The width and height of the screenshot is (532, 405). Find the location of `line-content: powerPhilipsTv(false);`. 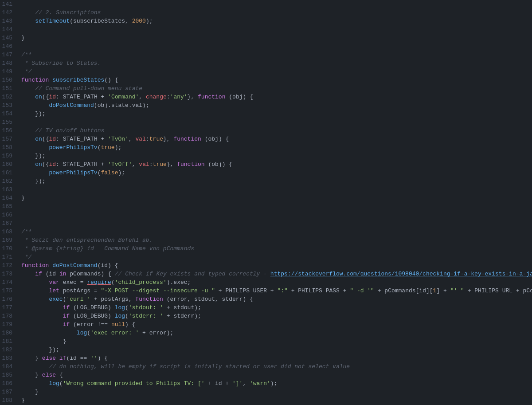

line-content: powerPhilipsTv(false); is located at coordinates (275, 173).